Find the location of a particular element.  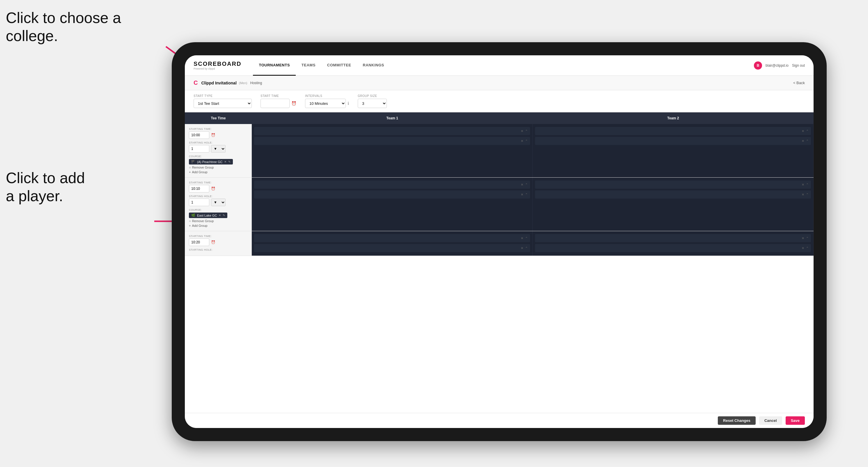

slot-x-4-1: ✕ is located at coordinates (803, 185).